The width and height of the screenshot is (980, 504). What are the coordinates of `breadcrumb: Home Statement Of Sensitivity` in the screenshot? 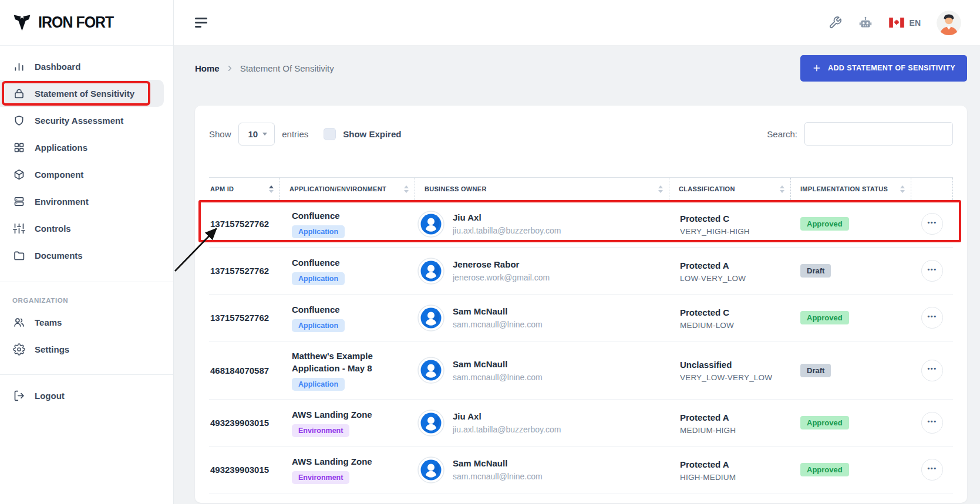 It's located at (264, 68).